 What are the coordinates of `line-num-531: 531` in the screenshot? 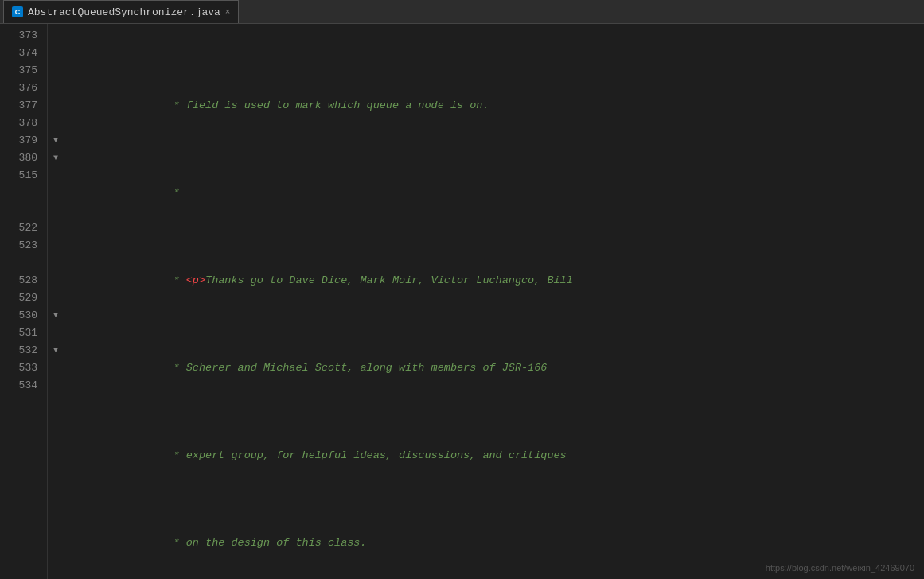 It's located at (19, 333).